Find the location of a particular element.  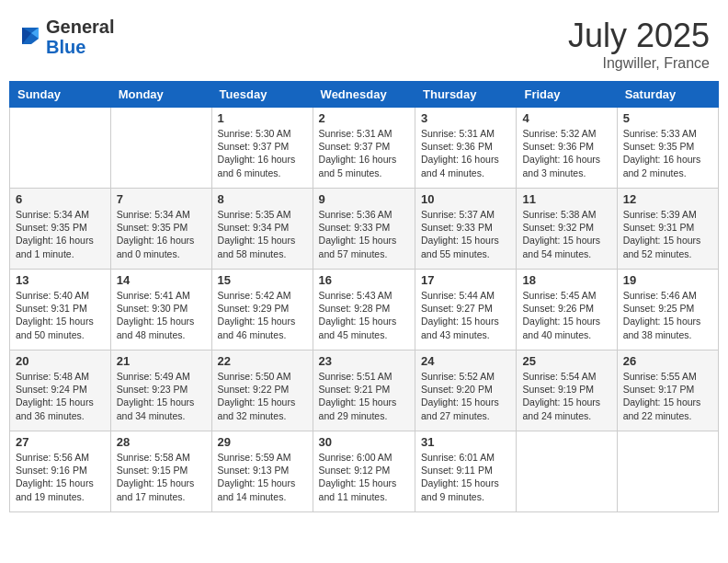

calendar-cell: 30Sunrise: 6:00 AM Sunset: 9:12 PM Dayli… is located at coordinates (364, 472).